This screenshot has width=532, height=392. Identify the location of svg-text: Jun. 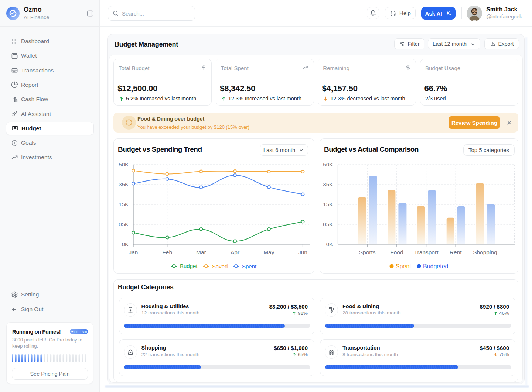
(303, 252).